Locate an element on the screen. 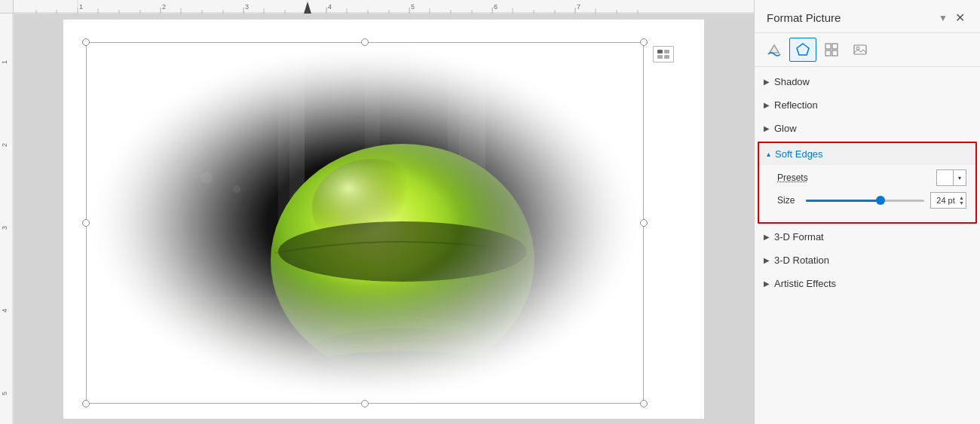 The height and width of the screenshot is (424, 980). picture-icon is located at coordinates (860, 50).